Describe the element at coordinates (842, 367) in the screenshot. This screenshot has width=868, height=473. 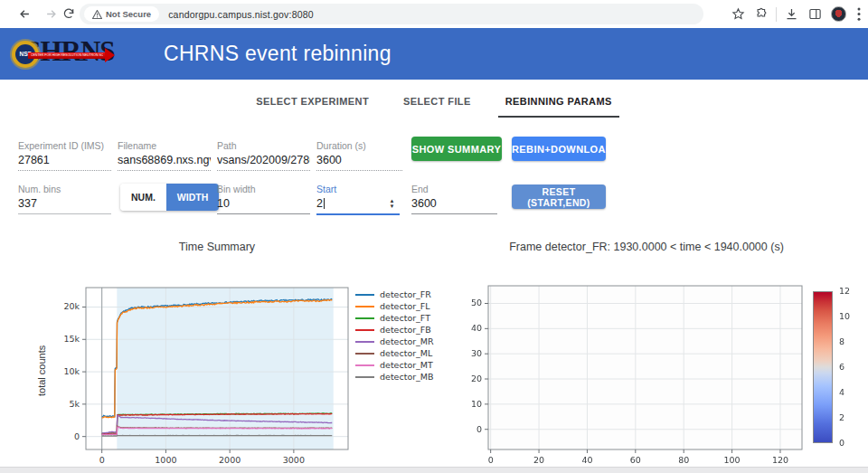
I see `svg-text: 6` at that location.